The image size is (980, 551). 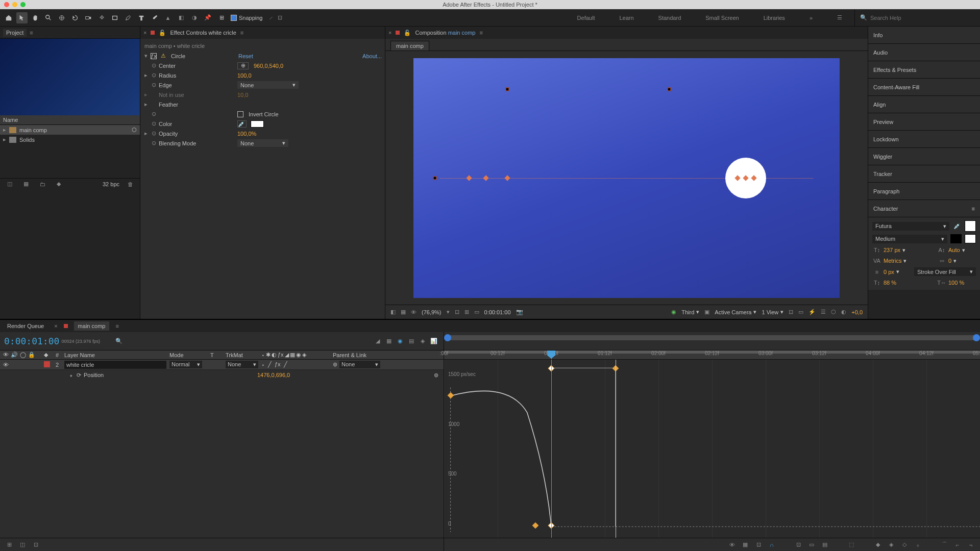 I want to click on puppet-tool-icon: 📌, so click(x=208, y=18).